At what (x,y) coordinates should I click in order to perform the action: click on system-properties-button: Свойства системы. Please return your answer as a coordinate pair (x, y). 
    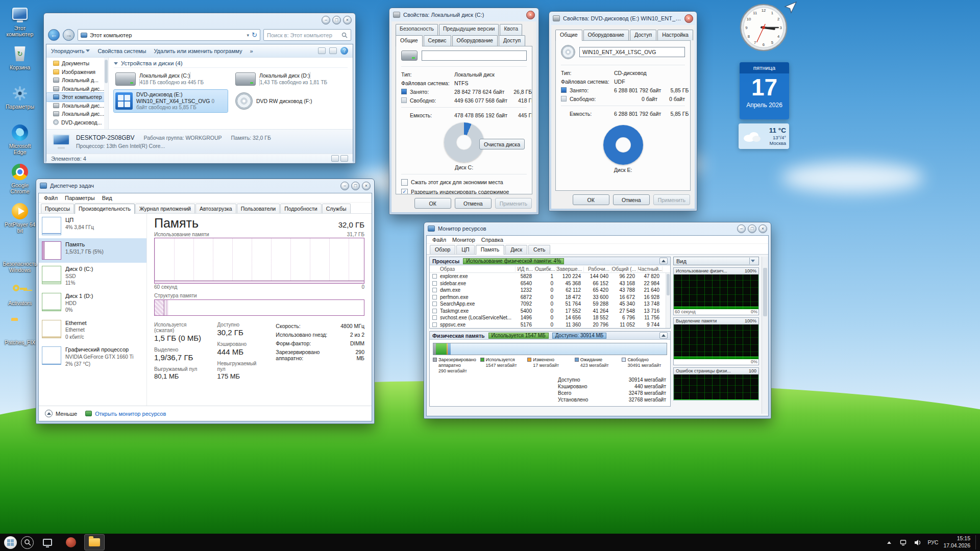
    Looking at the image, I should click on (121, 51).